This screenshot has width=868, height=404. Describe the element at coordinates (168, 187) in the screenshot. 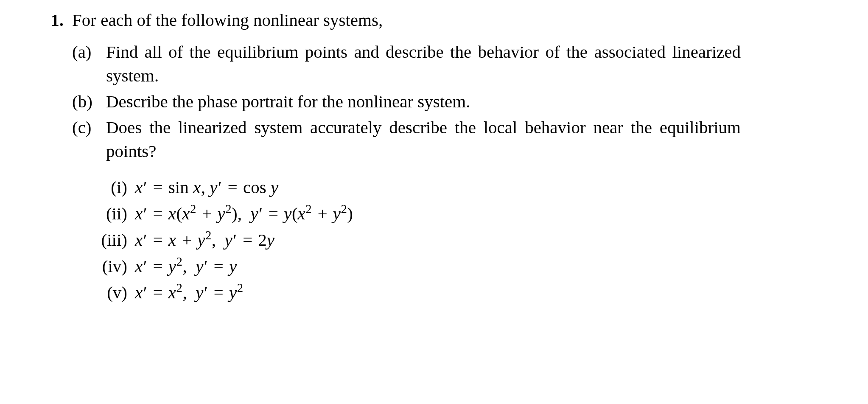

I see `eq-x: x′ = sin x` at that location.